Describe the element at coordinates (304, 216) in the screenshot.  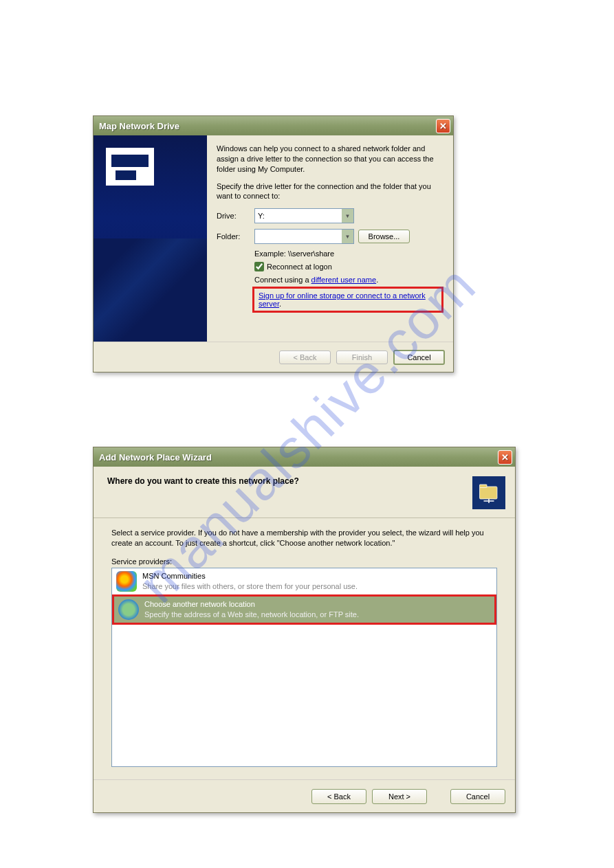
I see `drive-combobox: Y: ▼` at that location.